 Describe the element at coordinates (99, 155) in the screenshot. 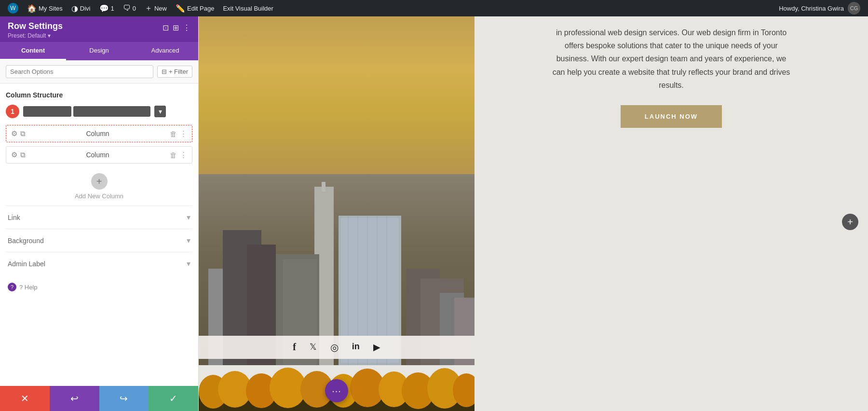

I see `column-row-2: ⚙ ⧉ Column 🗑 ⋮` at that location.